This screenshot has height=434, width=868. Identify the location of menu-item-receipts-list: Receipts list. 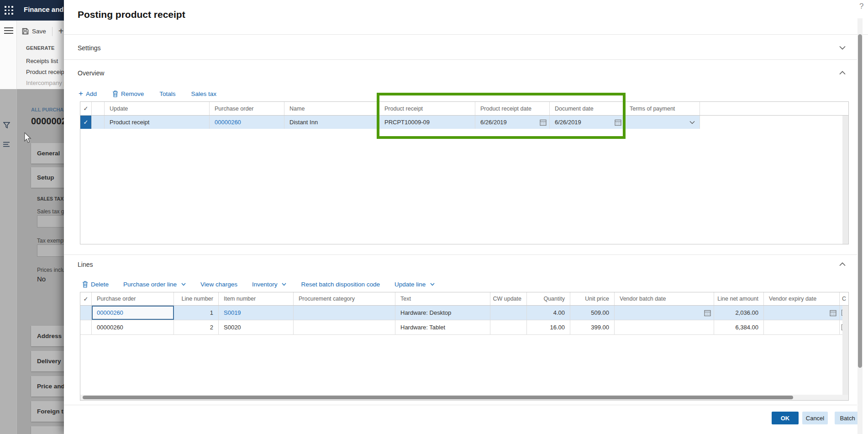
(42, 61).